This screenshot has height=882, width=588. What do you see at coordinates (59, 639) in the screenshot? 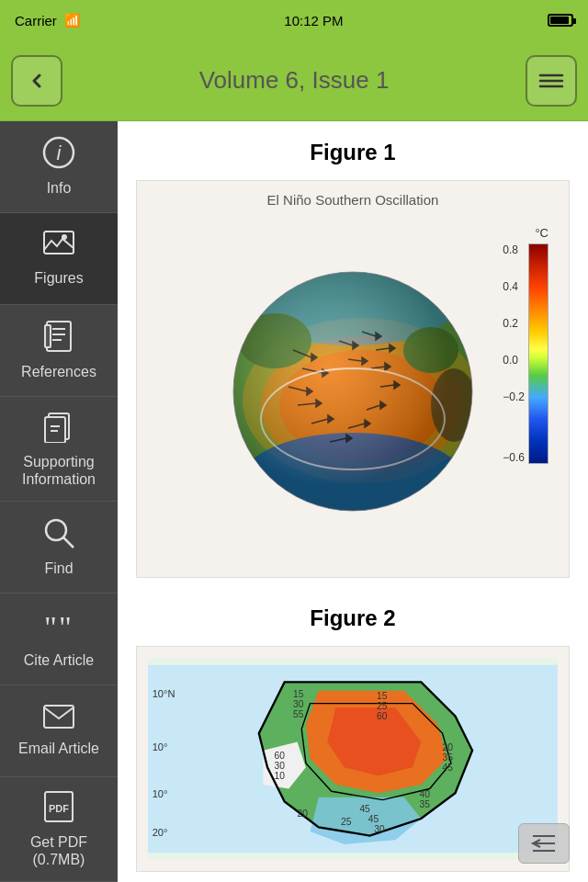
I see `sidebar-item-cite: " " Cite Article` at bounding box center [59, 639].